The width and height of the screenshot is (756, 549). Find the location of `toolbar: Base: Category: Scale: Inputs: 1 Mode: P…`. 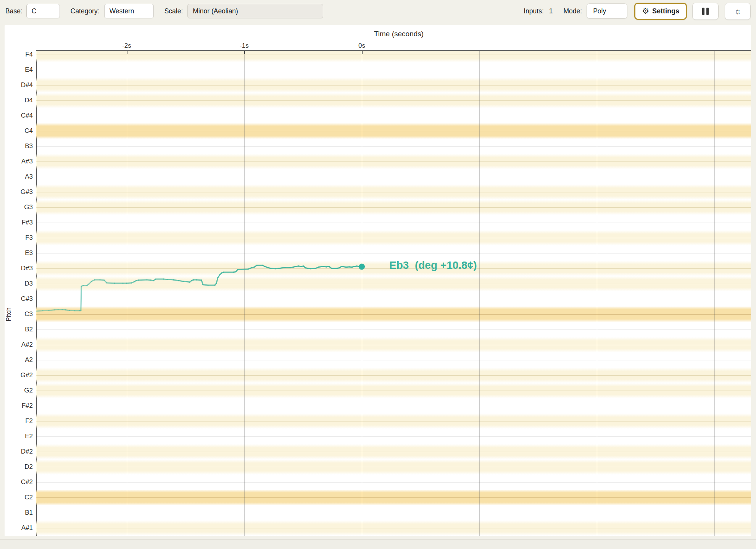

toolbar: Base: Category: Scale: Inputs: 1 Mode: P… is located at coordinates (378, 11).